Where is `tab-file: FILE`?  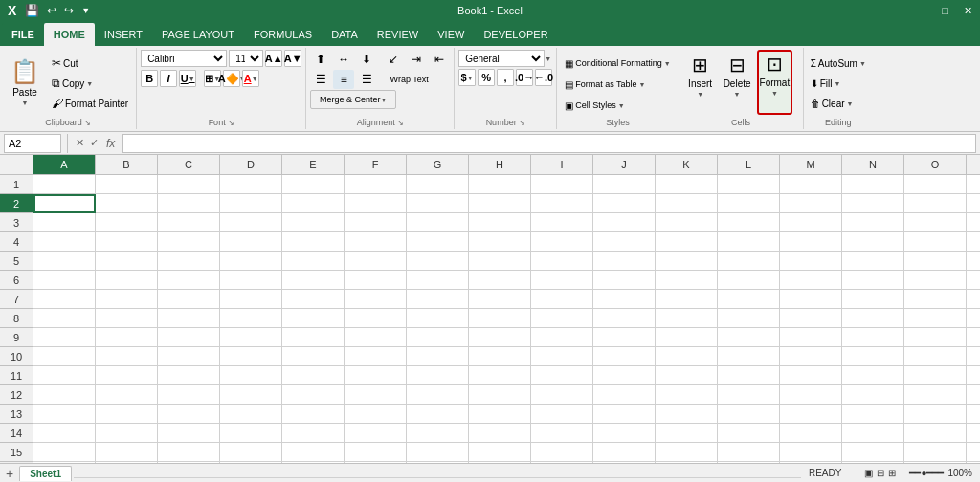
tab-file: FILE is located at coordinates (23, 34).